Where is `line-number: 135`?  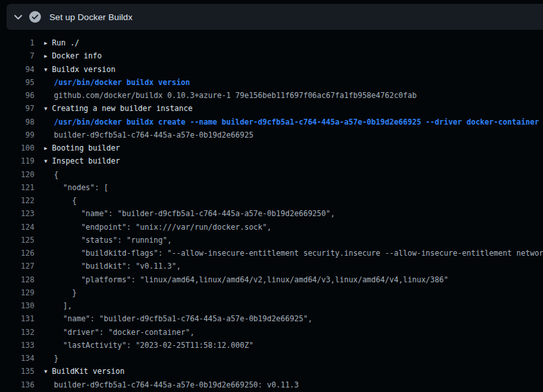 line-number: 135 is located at coordinates (17, 371).